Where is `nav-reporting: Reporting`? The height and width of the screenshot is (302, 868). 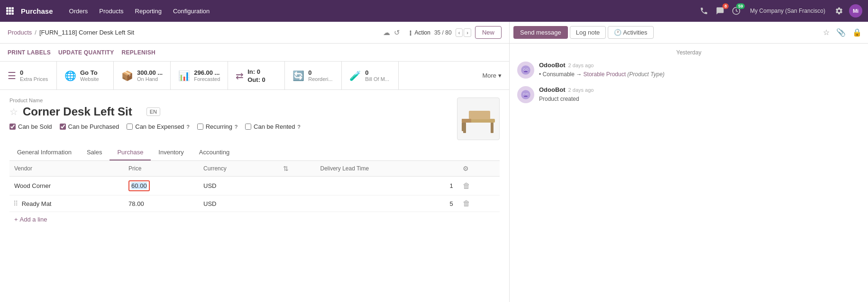
nav-reporting: Reporting is located at coordinates (148, 11).